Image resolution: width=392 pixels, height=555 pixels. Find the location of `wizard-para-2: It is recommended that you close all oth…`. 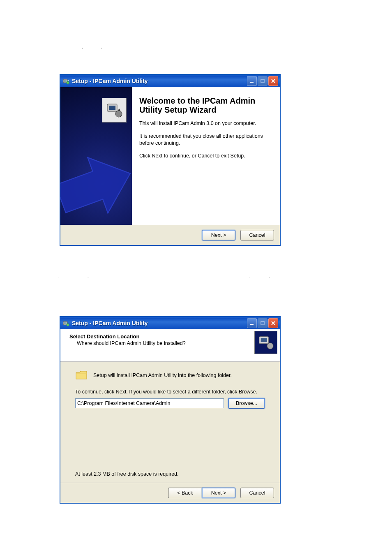

wizard-para-2: It is recommended that you close all oth… is located at coordinates (205, 140).